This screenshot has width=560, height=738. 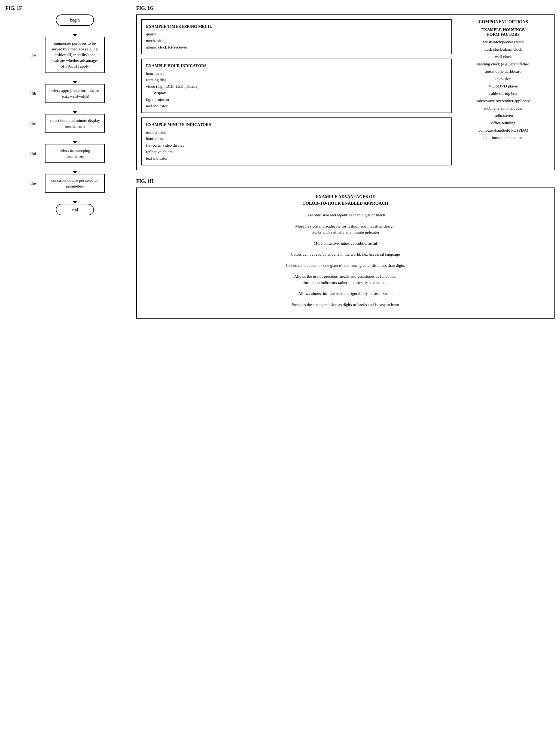 What do you see at coordinates (296, 26) in the screenshot?
I see `timekeeping-title: EXAMPLE TIMEKEEPING MECH.` at bounding box center [296, 26].